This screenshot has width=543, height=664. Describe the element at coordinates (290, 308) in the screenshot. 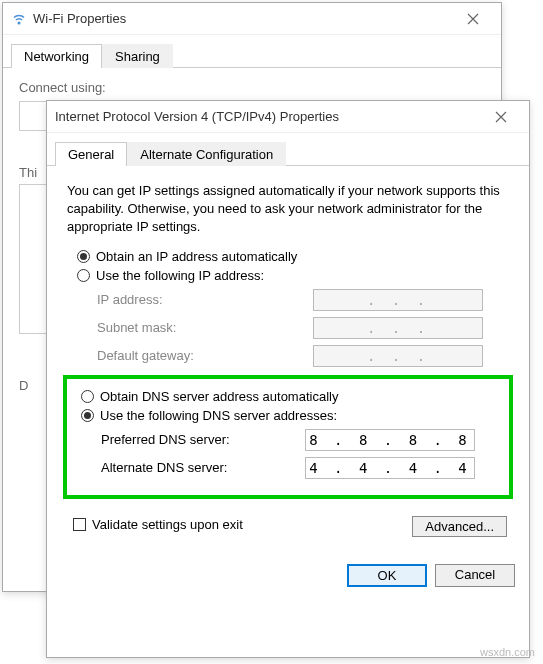

I see `ip-address-group: Obtain an IP address automatically Use t…` at that location.